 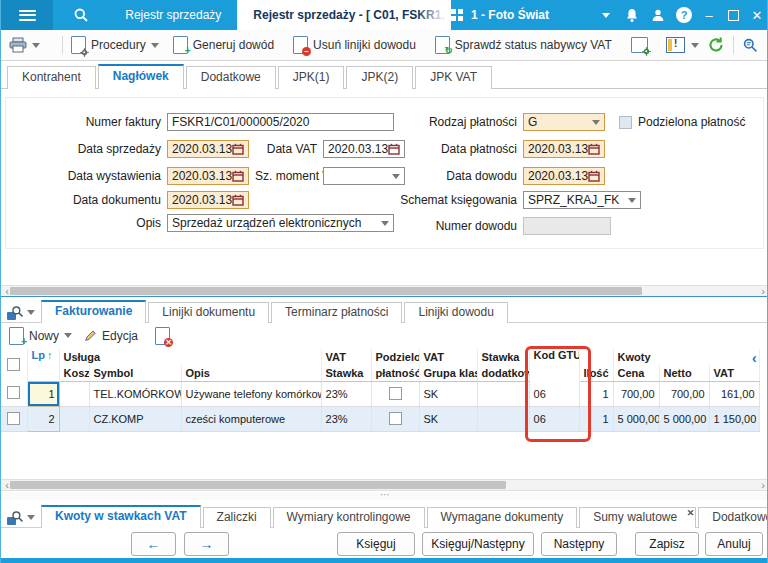 What do you see at coordinates (135, 374) in the screenshot?
I see `column-header-symbol: Symbol` at bounding box center [135, 374].